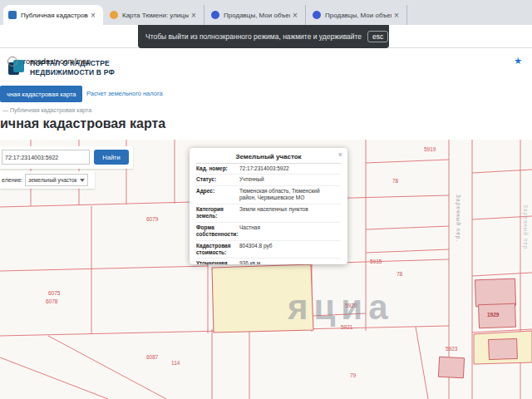 This screenshot has height=399, width=532. What do you see at coordinates (268, 158) in the screenshot?
I see `popup-title: Земельный участок` at bounding box center [268, 158].